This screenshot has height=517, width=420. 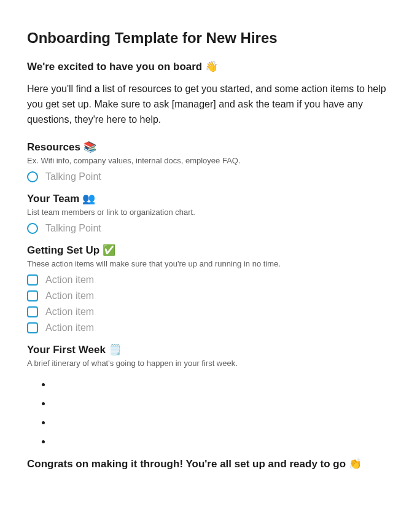 I want to click on setup-heading: Getting Set Up ✅, so click(x=210, y=251).